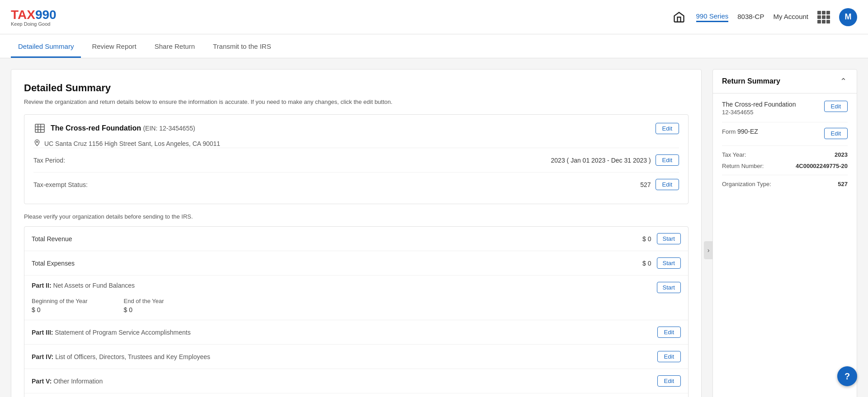 This screenshot has width=868, height=397. Describe the element at coordinates (356, 217) in the screenshot. I see `verify-text: Please verify your organization details …` at that location.